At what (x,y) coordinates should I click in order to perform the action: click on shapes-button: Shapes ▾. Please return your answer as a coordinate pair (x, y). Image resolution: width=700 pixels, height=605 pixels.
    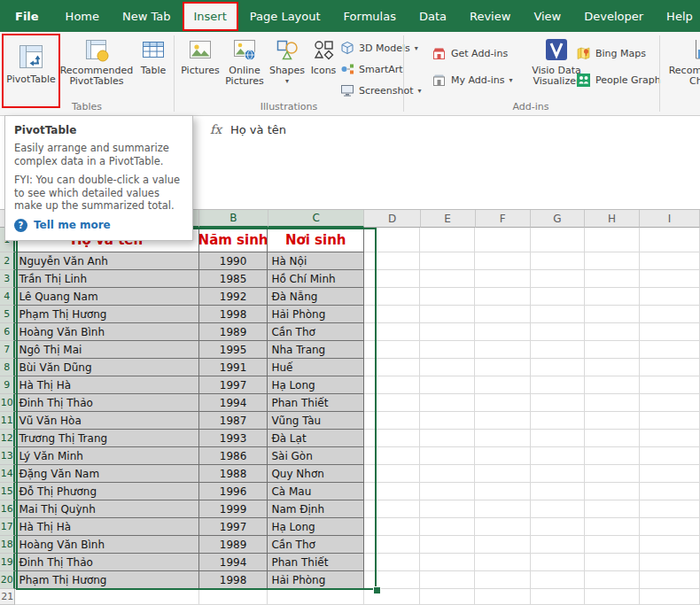
    Looking at the image, I should click on (287, 68).